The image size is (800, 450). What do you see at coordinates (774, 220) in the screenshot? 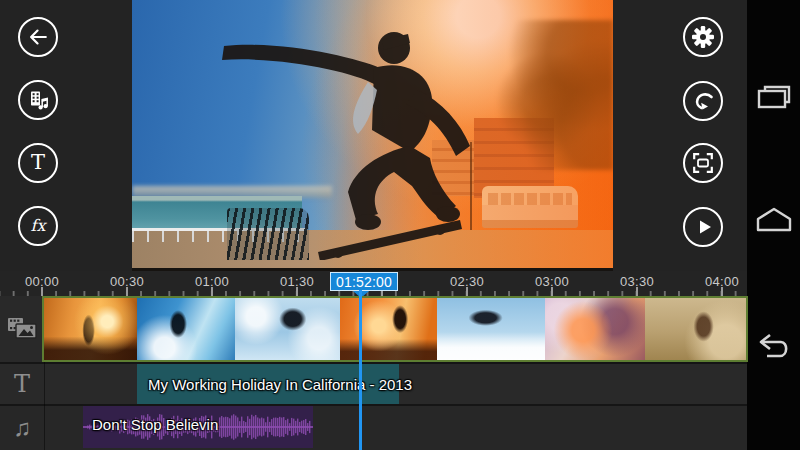
I see `home-button` at bounding box center [774, 220].